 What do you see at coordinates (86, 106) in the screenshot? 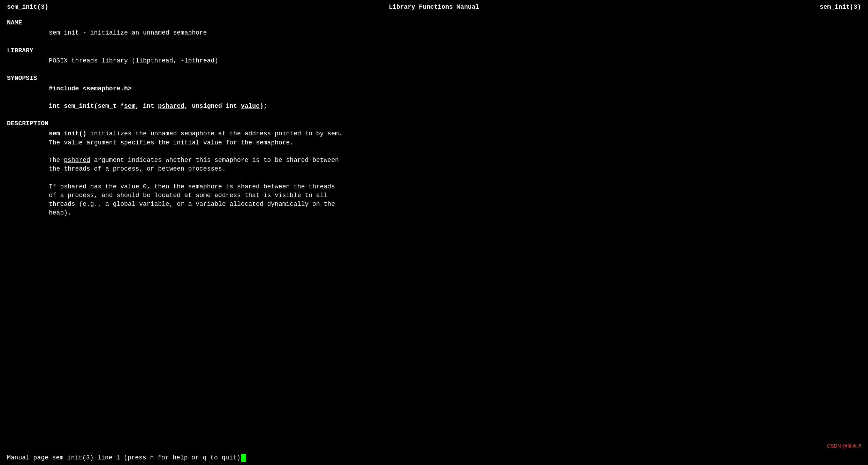
I see `proto-prefix: int sem_init(sem_t *` at bounding box center [86, 106].